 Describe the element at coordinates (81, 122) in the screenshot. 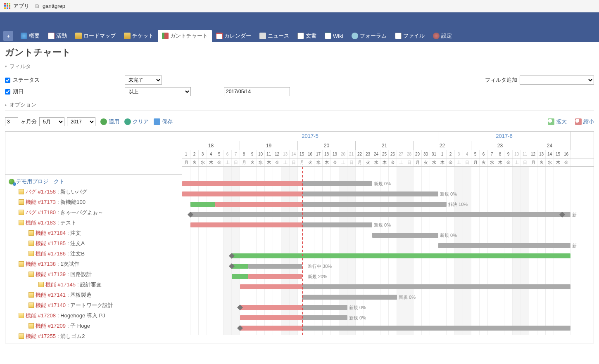

I see `year-select: 2017` at that location.